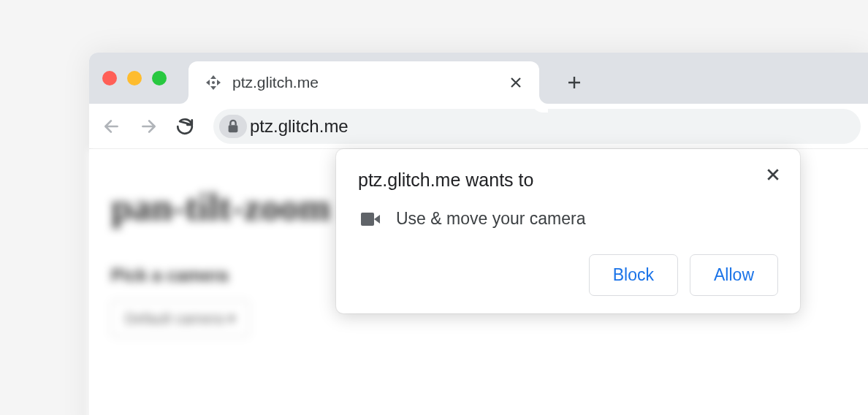 The width and height of the screenshot is (868, 415). Describe the element at coordinates (110, 78) in the screenshot. I see `close-window-button` at that location.